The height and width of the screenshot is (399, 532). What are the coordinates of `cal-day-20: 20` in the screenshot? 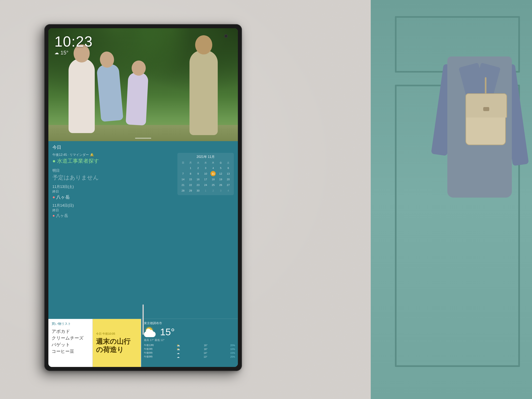 It's located at (228, 179).